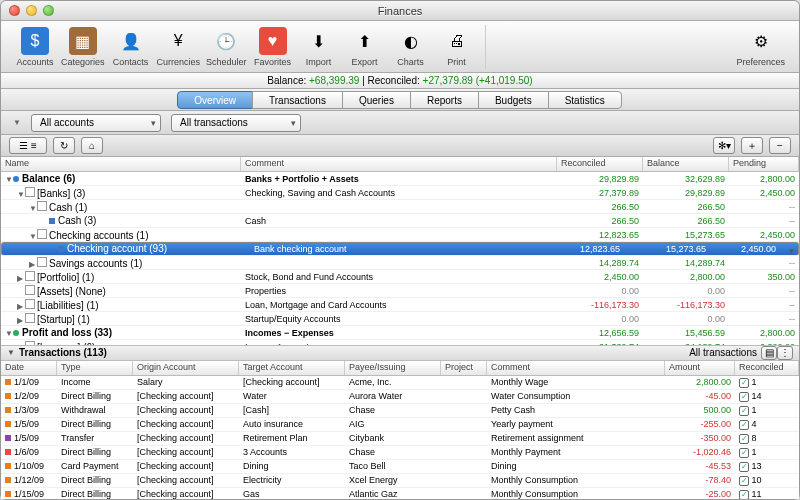  What do you see at coordinates (400, 397) in the screenshot?
I see `transaction-row: 1/2/09Direct Billing[Checking account]Wa…` at bounding box center [400, 397].